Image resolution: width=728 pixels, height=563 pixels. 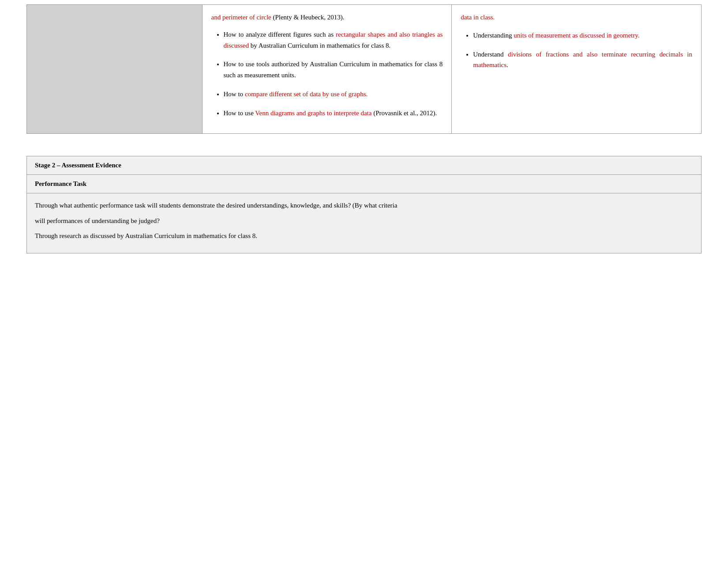 I want to click on stage2-header-label: Stage 2 – Assessment Evidence, so click(x=78, y=165).